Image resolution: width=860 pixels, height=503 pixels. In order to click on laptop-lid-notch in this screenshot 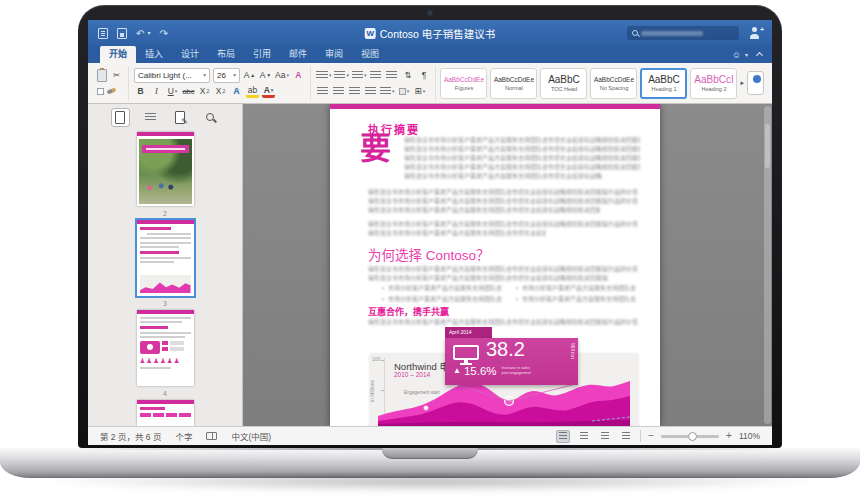, I will do `click(430, 454)`.